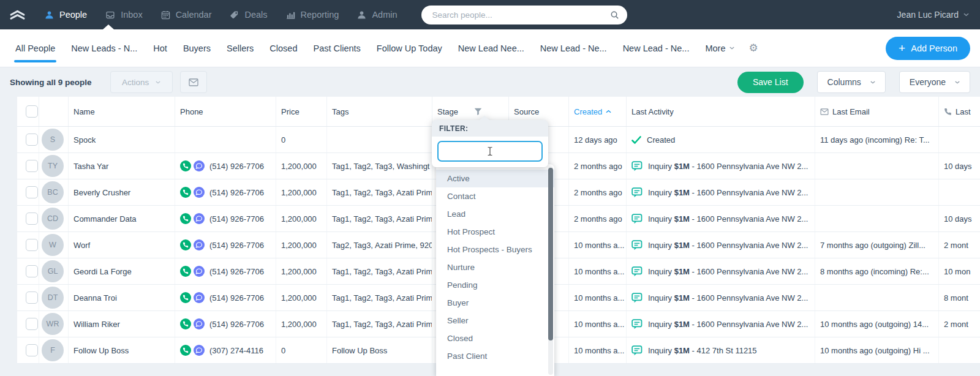 Image resolution: width=980 pixels, height=376 pixels. What do you see at coordinates (495, 303) in the screenshot?
I see `stage-option-buyer: Buyer` at bounding box center [495, 303].